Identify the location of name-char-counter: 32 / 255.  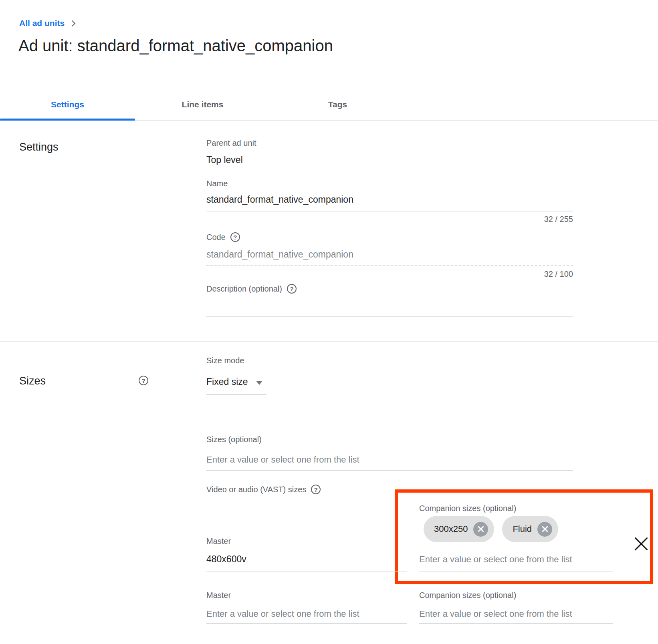
(533, 219).